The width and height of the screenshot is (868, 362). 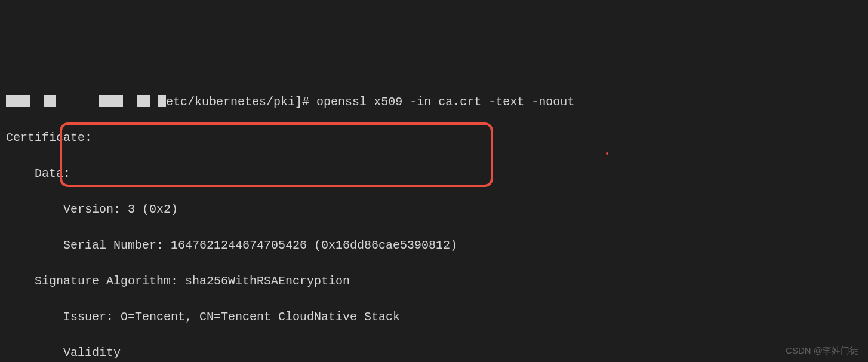 What do you see at coordinates (434, 138) in the screenshot?
I see `output-line: Certificate:` at bounding box center [434, 138].